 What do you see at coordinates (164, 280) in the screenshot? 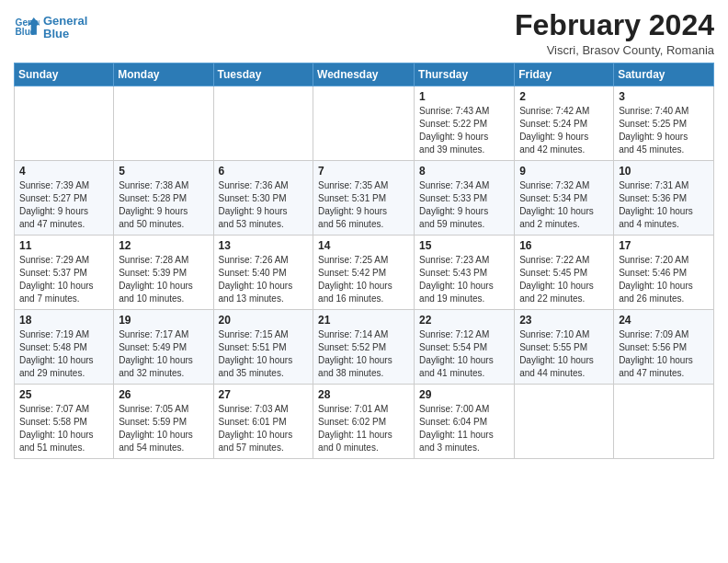
I see `day-info: Sunrise: 7:28 AM Sunset: 5:39 PM Dayligh…` at bounding box center [164, 280].